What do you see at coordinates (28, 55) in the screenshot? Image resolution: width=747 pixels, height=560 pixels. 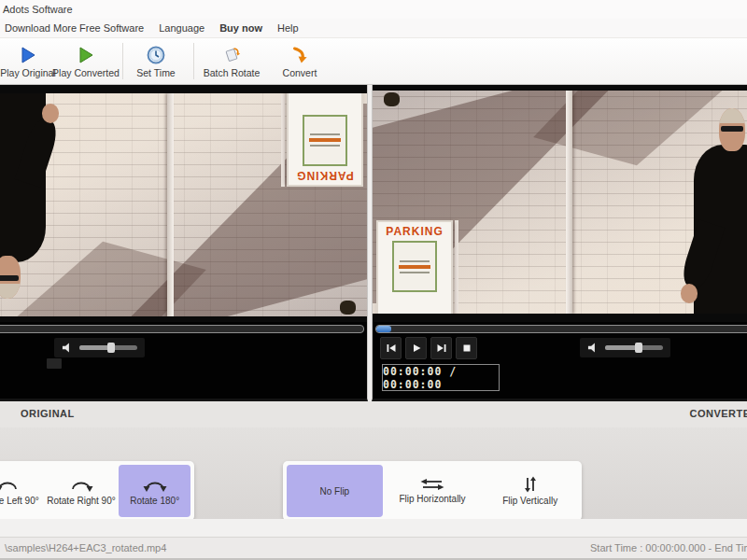 I see `play-blue-icon` at bounding box center [28, 55].